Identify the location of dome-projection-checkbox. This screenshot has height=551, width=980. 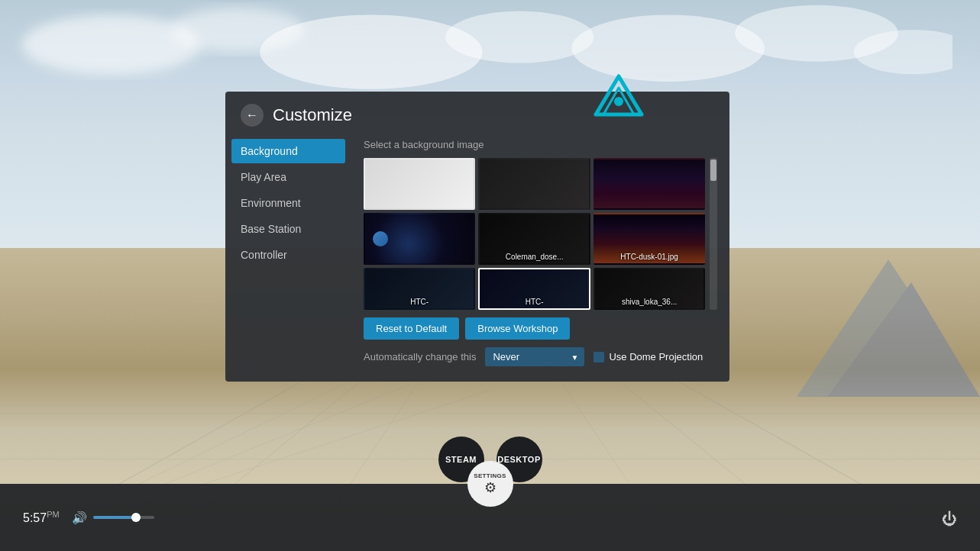
(599, 357).